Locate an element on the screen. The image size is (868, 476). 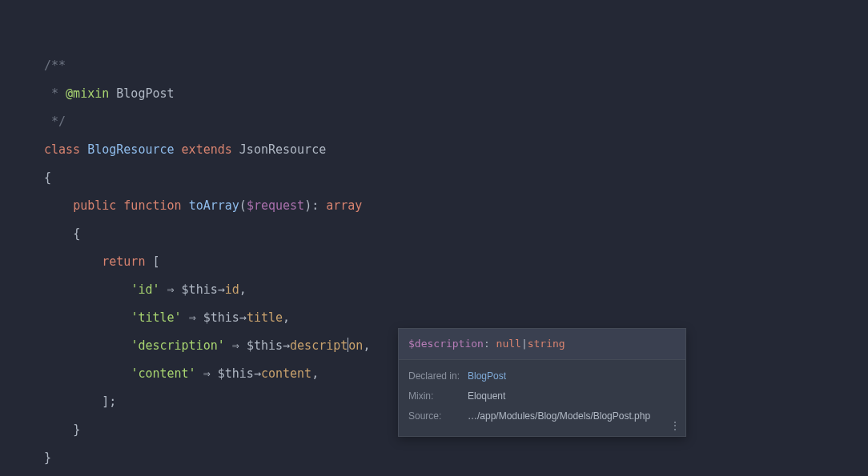
method-brace-close: } is located at coordinates (77, 430).